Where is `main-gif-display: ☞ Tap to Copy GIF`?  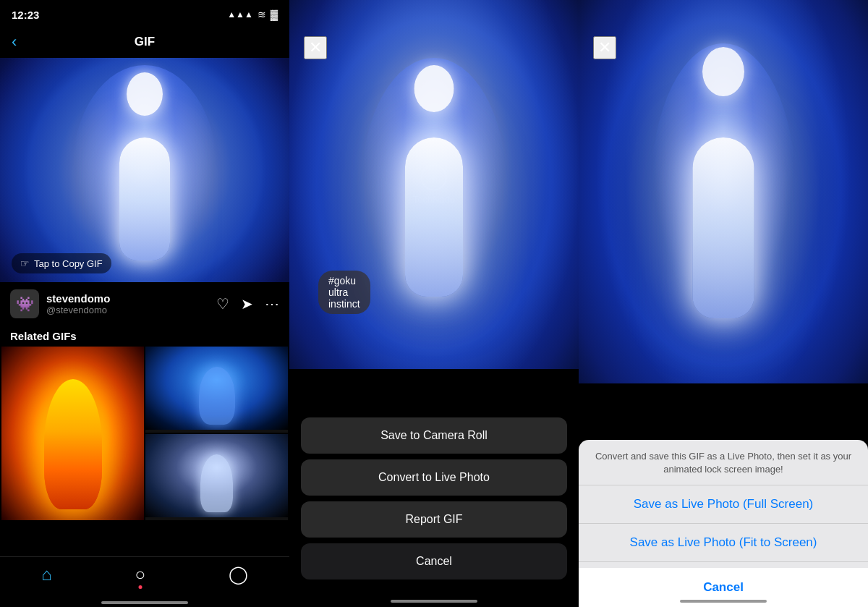
main-gif-display: ☞ Tap to Copy GIF is located at coordinates (145, 170).